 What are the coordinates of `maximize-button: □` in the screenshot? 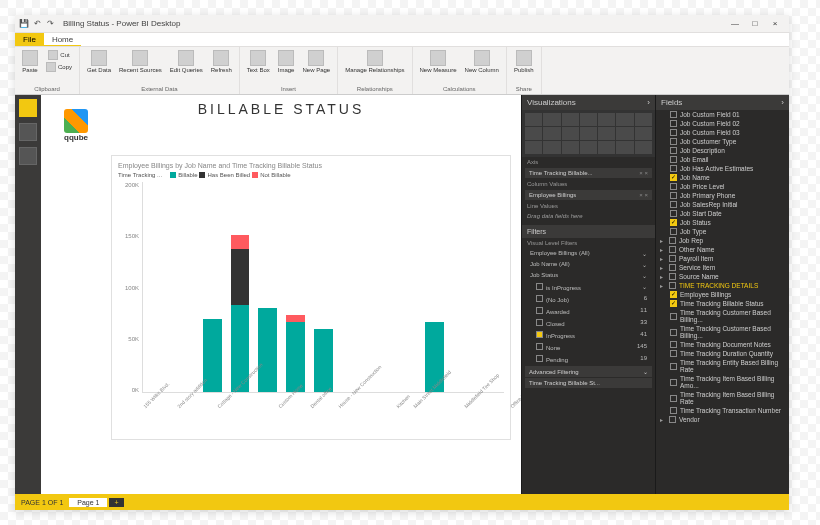 It's located at (755, 24).